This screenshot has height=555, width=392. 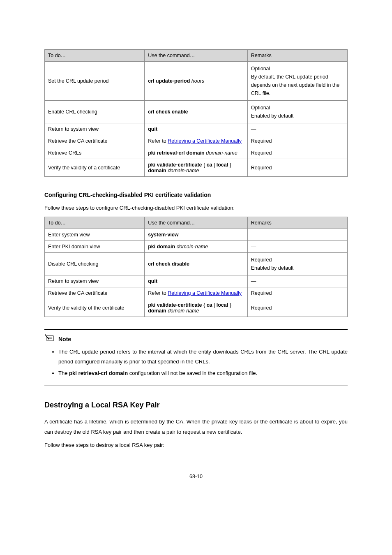 I want to click on note-item: The CRL update period refers to the inte…, so click(x=203, y=357).